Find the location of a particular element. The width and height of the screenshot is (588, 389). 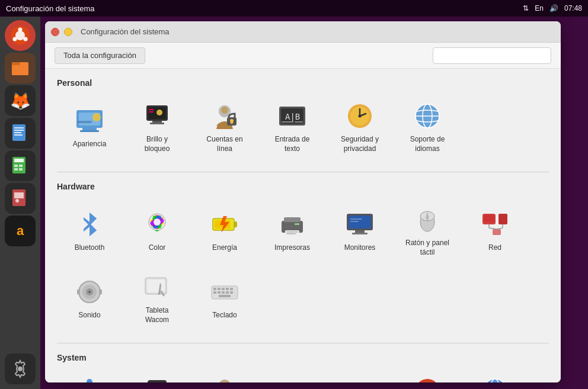

printer-icon is located at coordinates (292, 224).